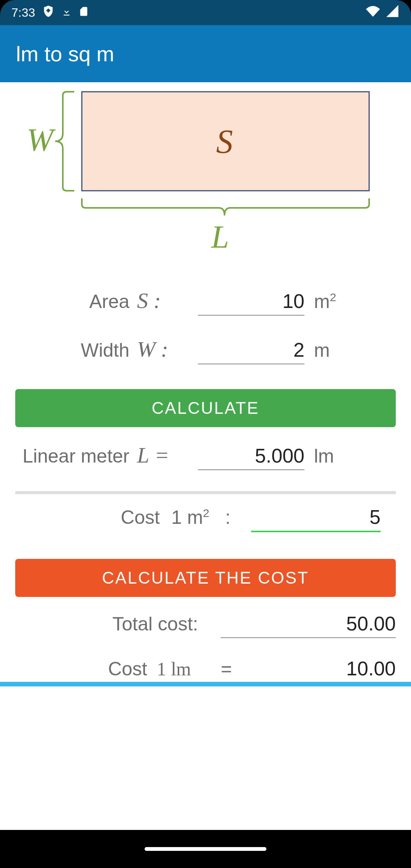 The width and height of the screenshot is (411, 868). Describe the element at coordinates (251, 303) in the screenshot. I see `area-input` at that location.